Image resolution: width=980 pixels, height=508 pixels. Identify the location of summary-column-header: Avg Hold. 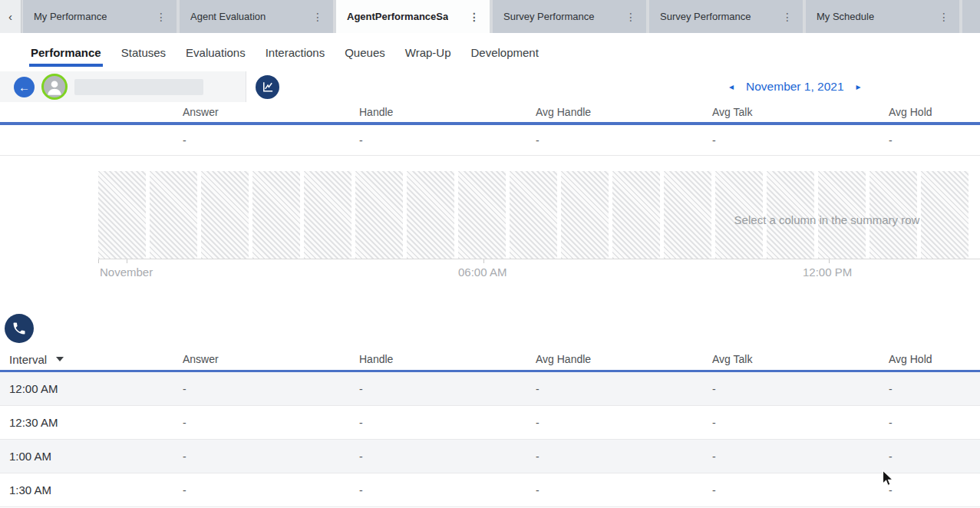
(935, 112).